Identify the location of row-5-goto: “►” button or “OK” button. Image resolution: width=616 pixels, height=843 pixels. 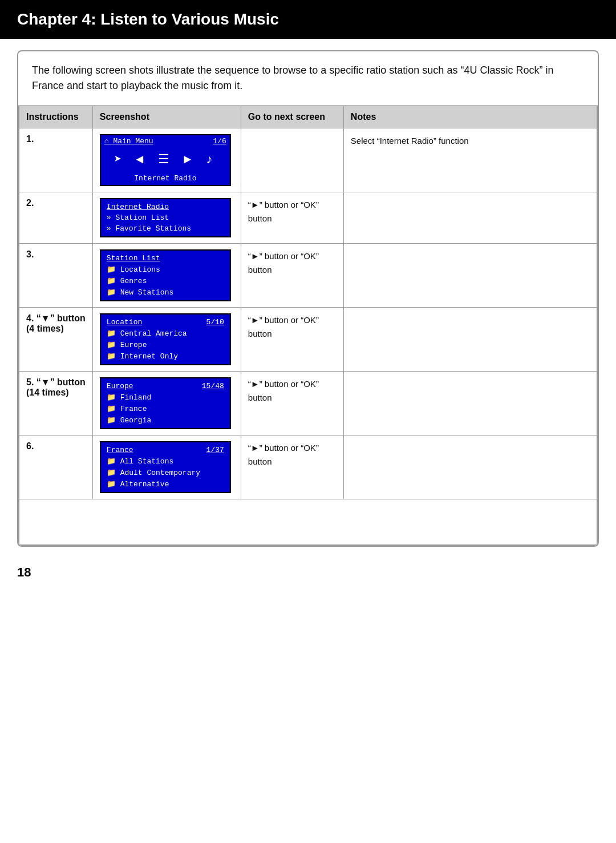
(292, 404).